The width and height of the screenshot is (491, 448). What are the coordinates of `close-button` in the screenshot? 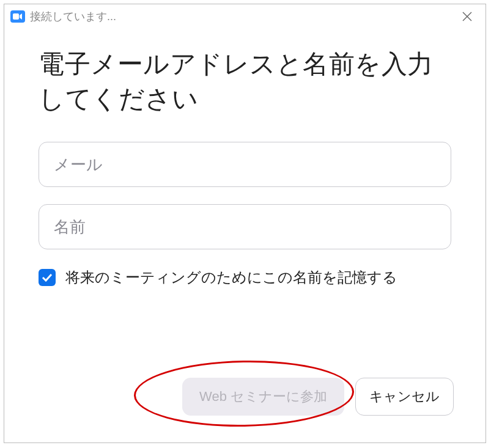 It's located at (467, 17).